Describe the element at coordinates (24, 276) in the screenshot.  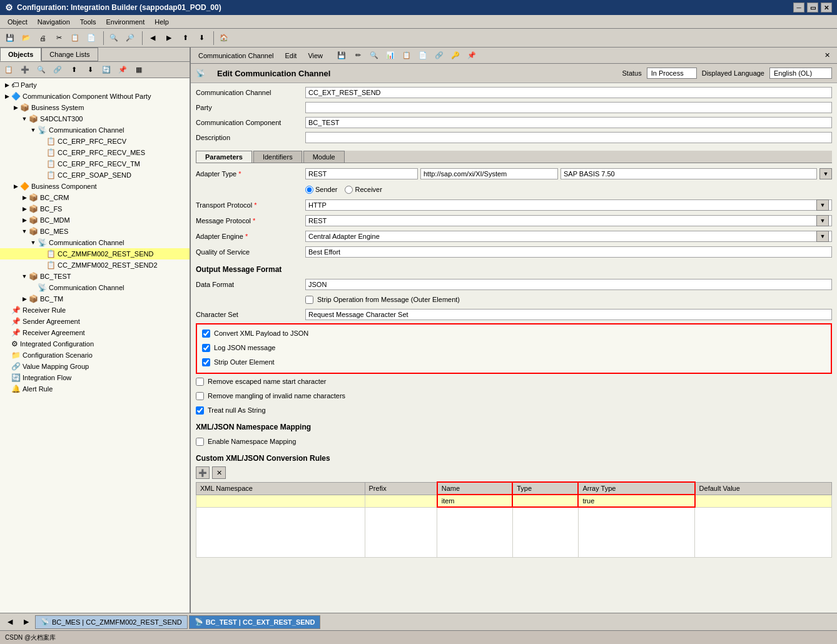
I see `expand-bc-test: ▼` at that location.